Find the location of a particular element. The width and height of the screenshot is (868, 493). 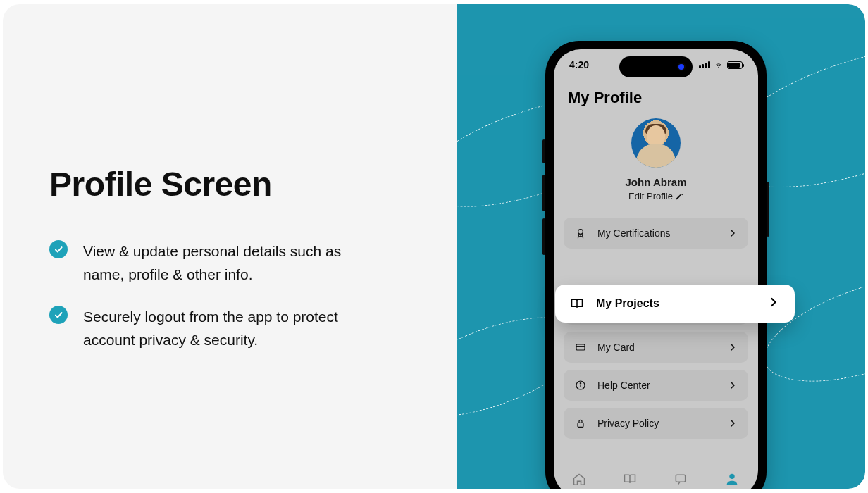

chat-icon is located at coordinates (681, 479).